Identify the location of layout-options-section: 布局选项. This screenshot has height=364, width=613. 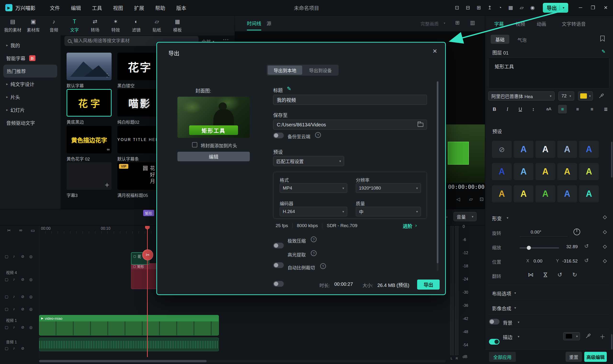
(502, 294).